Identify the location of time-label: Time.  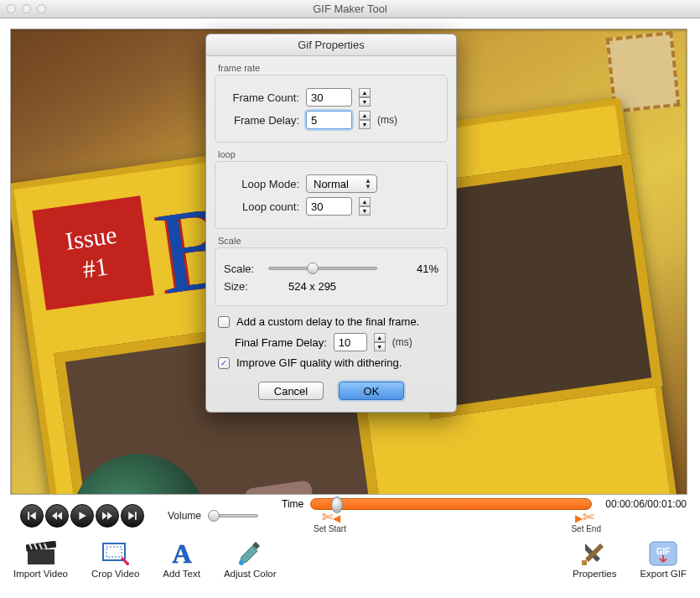
(293, 504).